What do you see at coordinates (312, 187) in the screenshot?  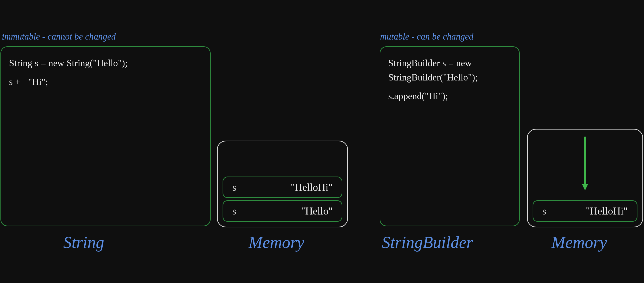 I see `left-mem-val-0: "HelloHi"` at bounding box center [312, 187].